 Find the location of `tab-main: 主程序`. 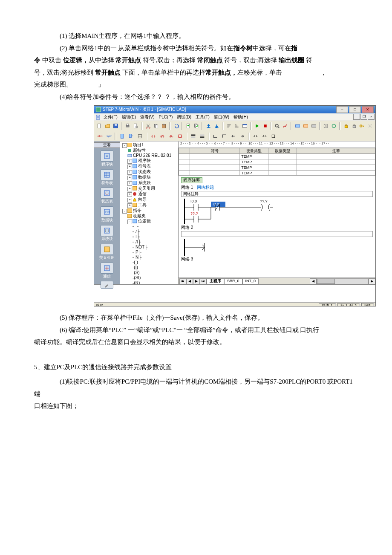

tab-main: 主程序 is located at coordinates (216, 281).